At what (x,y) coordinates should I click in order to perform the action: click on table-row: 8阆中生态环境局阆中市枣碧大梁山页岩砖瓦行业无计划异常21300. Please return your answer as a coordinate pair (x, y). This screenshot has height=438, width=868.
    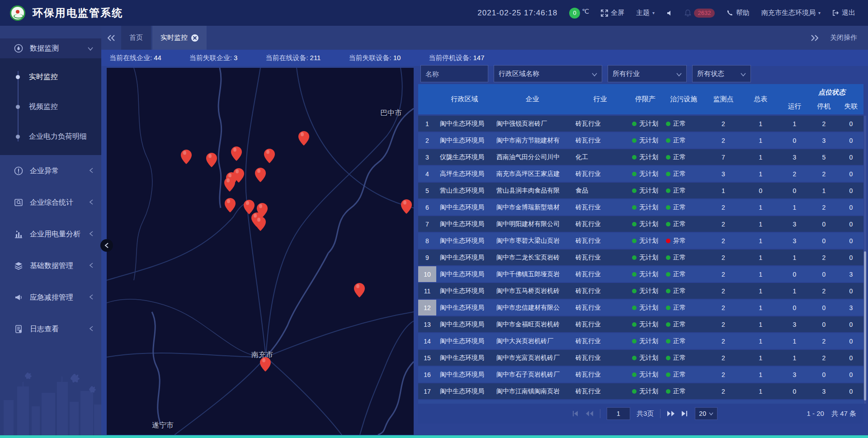
    Looking at the image, I should click on (641, 240).